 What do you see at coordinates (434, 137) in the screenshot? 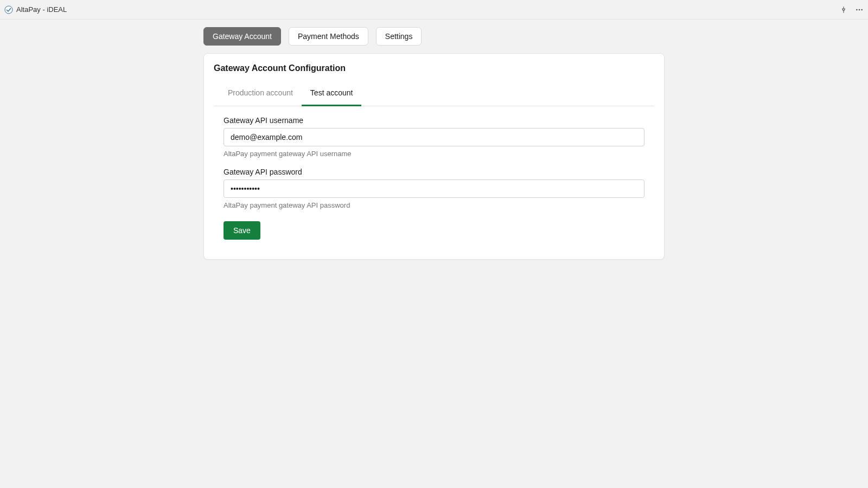
I see `form-group-username: Gateway API username AltaPay payment gat…` at bounding box center [434, 137].